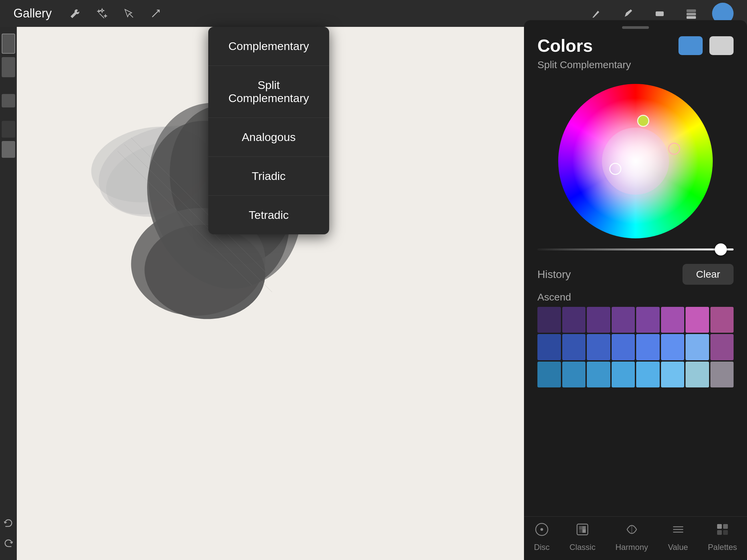 This screenshot has height=560, width=747. What do you see at coordinates (8, 543) in the screenshot?
I see `redo-button` at bounding box center [8, 543].